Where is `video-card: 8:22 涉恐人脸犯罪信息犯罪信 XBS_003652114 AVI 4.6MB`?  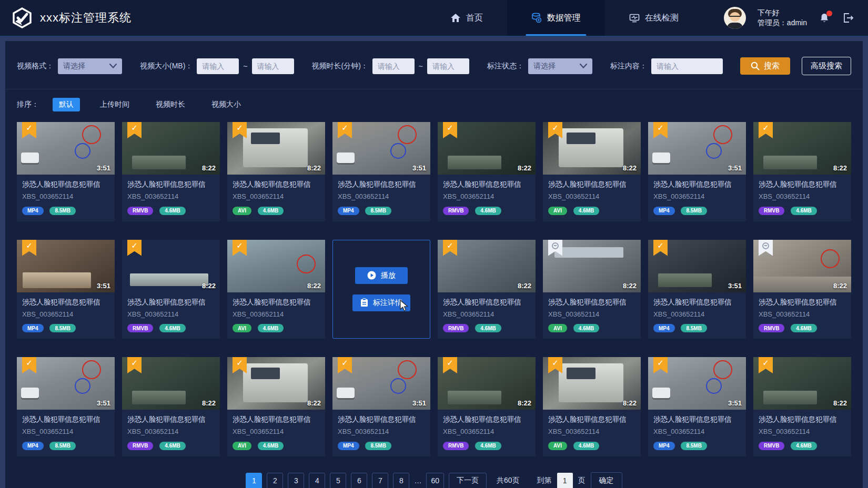
video-card: 8:22 涉恐人脸犯罪信息犯罪信 XBS_003652114 AVI 4.6MB is located at coordinates (592, 289).